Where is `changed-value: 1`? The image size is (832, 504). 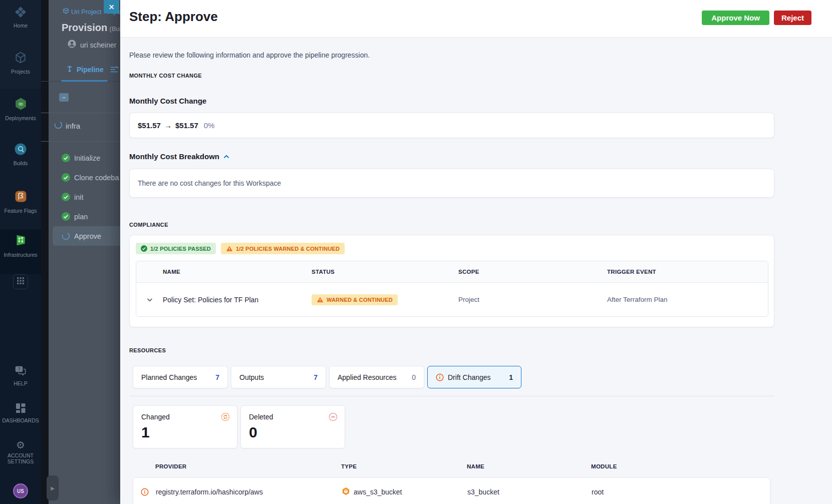 changed-value: 1 is located at coordinates (185, 432).